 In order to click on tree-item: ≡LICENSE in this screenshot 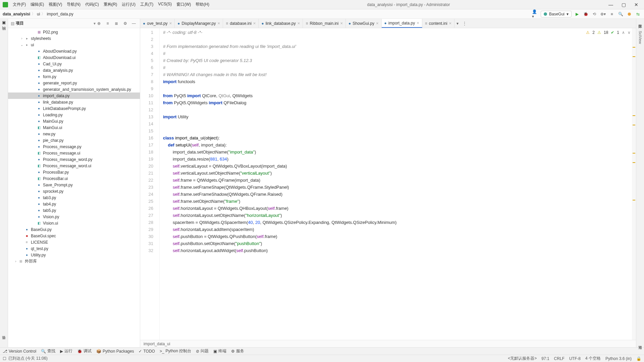, I will do `click(74, 242)`.